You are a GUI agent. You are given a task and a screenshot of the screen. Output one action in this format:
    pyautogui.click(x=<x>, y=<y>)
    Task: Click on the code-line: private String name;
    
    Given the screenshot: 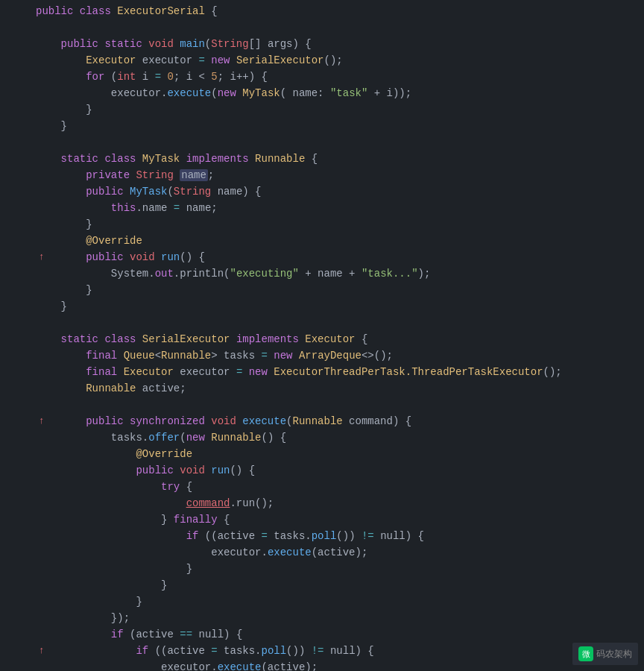 What is the action you would take?
    pyautogui.click(x=340, y=175)
    